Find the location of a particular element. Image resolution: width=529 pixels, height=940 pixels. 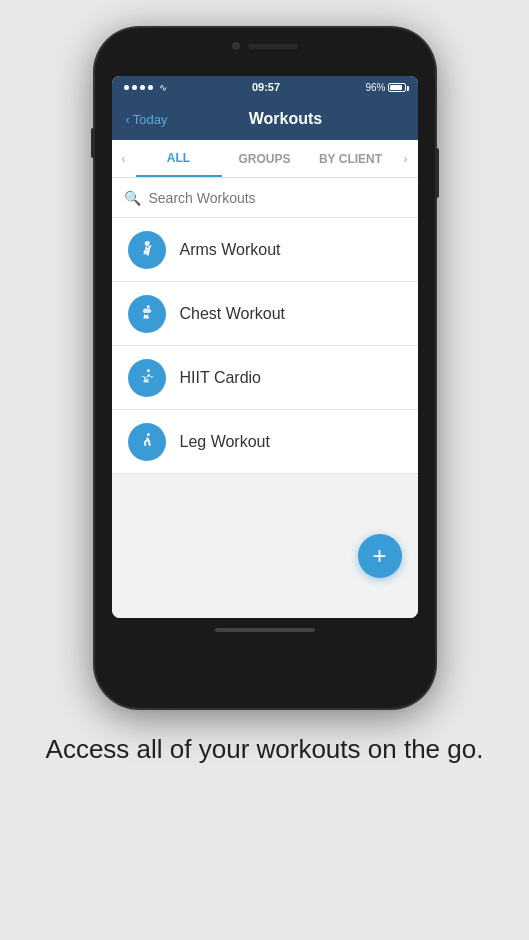

home-indicator is located at coordinates (265, 630).